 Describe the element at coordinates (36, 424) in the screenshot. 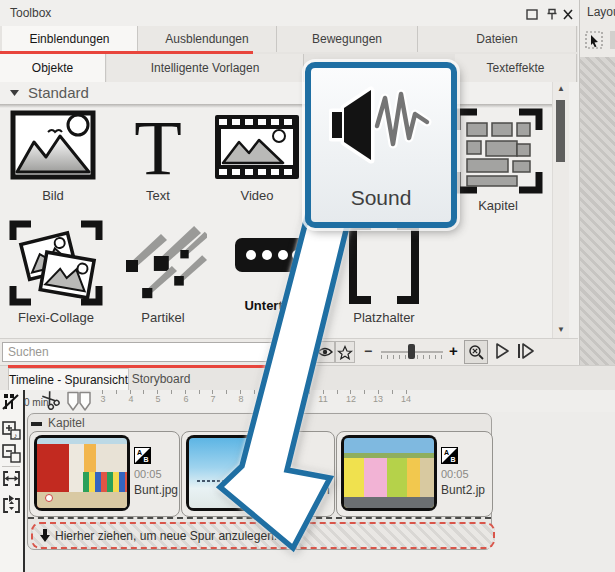

I see `collapse-track-icon` at that location.